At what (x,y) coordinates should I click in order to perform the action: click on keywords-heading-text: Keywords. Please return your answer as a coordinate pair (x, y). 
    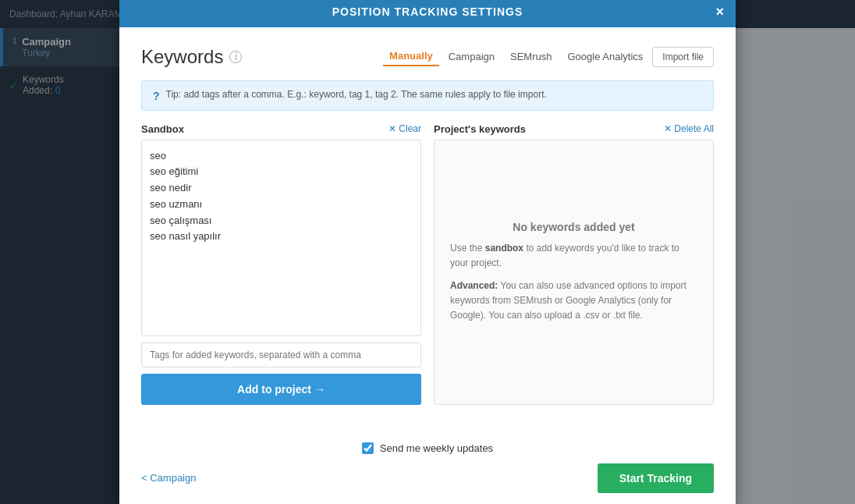
    Looking at the image, I should click on (183, 57).